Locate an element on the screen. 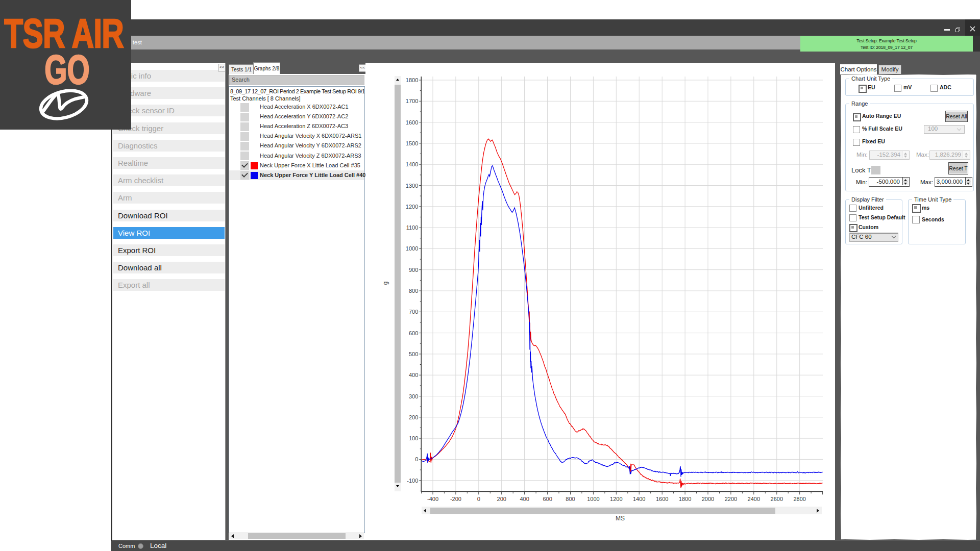  svg-text: 300 is located at coordinates (413, 396).